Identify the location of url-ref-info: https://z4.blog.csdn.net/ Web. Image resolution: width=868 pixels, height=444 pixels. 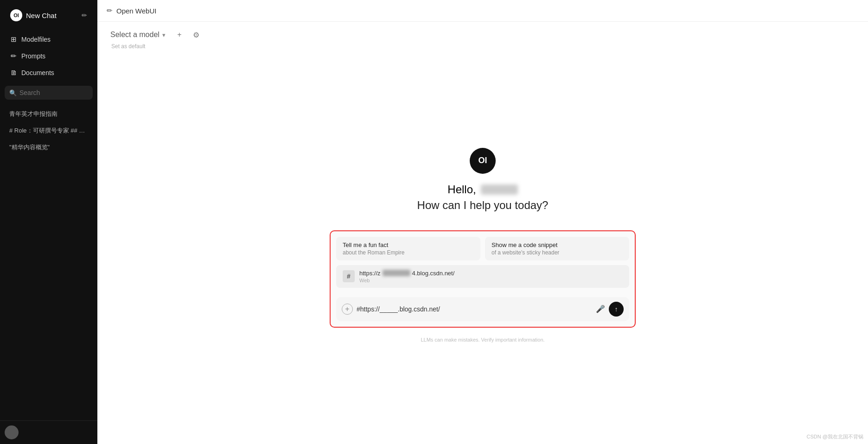
(491, 276).